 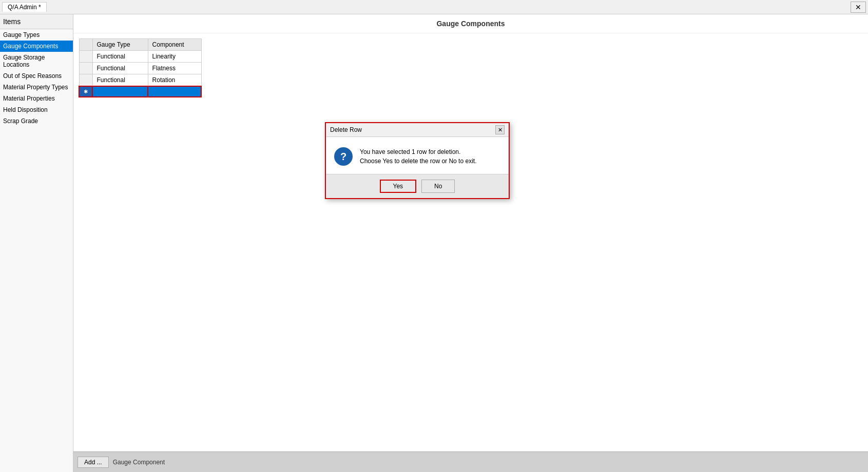 What do you see at coordinates (175, 69) in the screenshot?
I see `cell-component: Flatness` at bounding box center [175, 69].